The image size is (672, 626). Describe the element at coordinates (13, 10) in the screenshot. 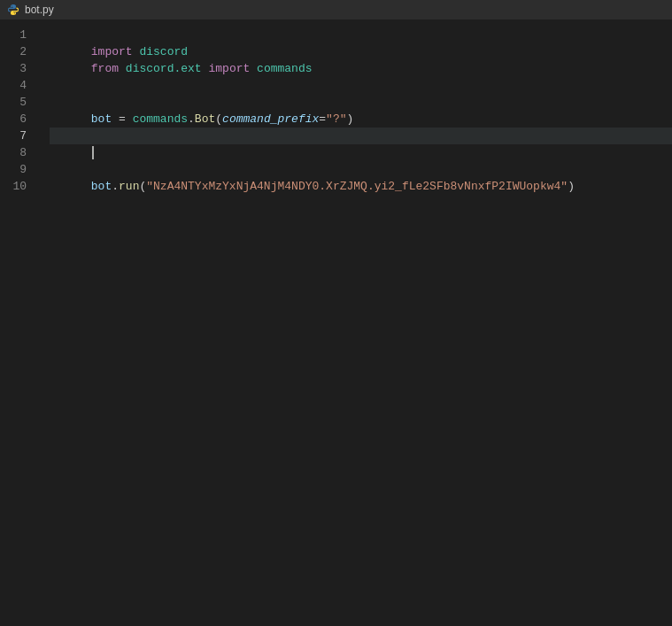

I see `python-icon` at that location.